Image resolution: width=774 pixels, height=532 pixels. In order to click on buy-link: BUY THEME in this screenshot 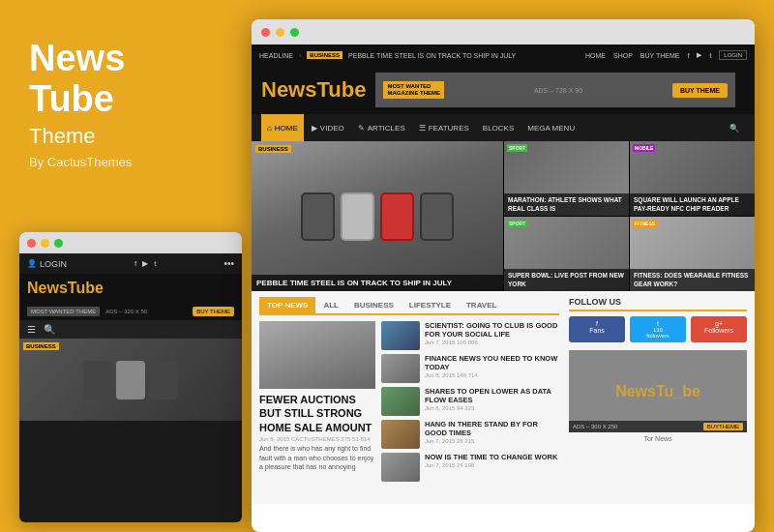, I will do `click(660, 56)`.